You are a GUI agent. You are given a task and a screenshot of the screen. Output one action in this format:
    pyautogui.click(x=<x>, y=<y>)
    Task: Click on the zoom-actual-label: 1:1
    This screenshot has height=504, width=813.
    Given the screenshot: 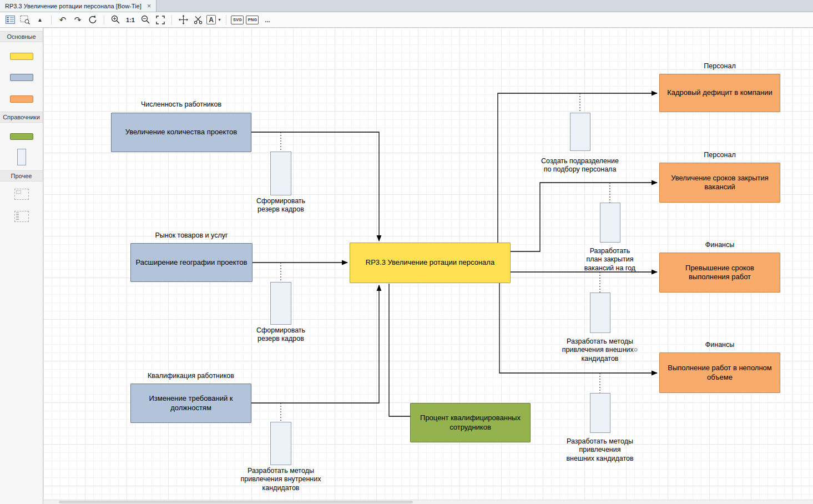 What is the action you would take?
    pyautogui.click(x=130, y=20)
    